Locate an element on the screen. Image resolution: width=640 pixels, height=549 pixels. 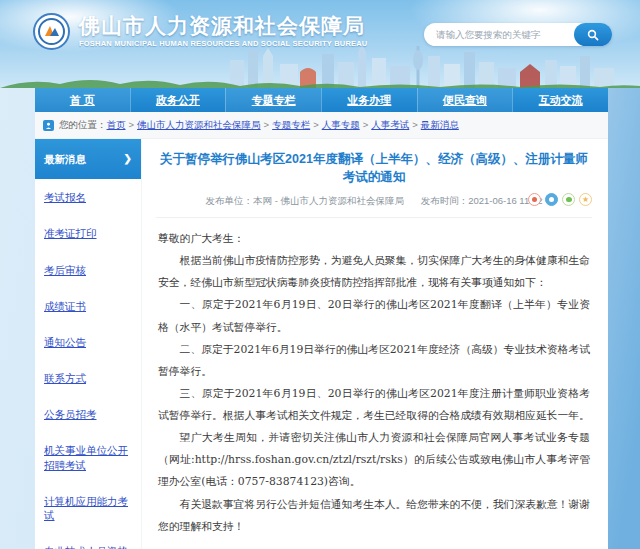
breadcrumb: 您的位置： 首页佛山市人力资源和社会保障局专题专栏人事专题人事考试最新消息 is located at coordinates (322, 126).